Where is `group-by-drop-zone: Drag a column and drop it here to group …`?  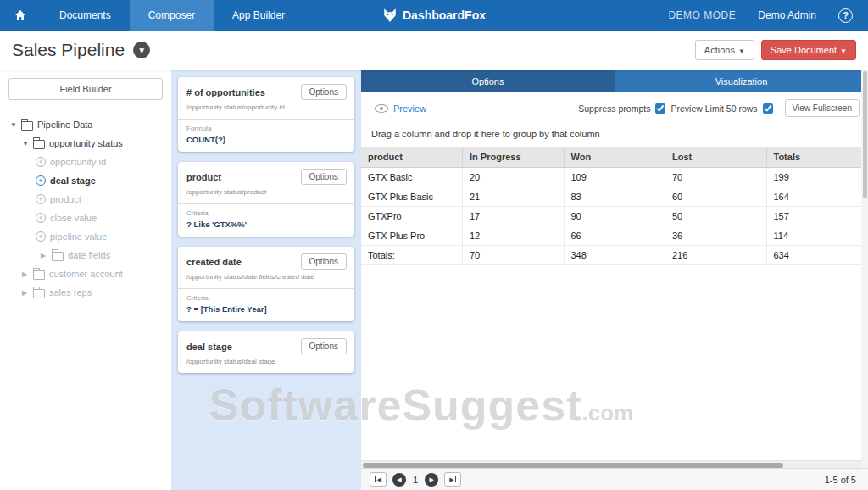
group-by-drop-zone: Drag a column and drop it here to group … is located at coordinates (615, 134).